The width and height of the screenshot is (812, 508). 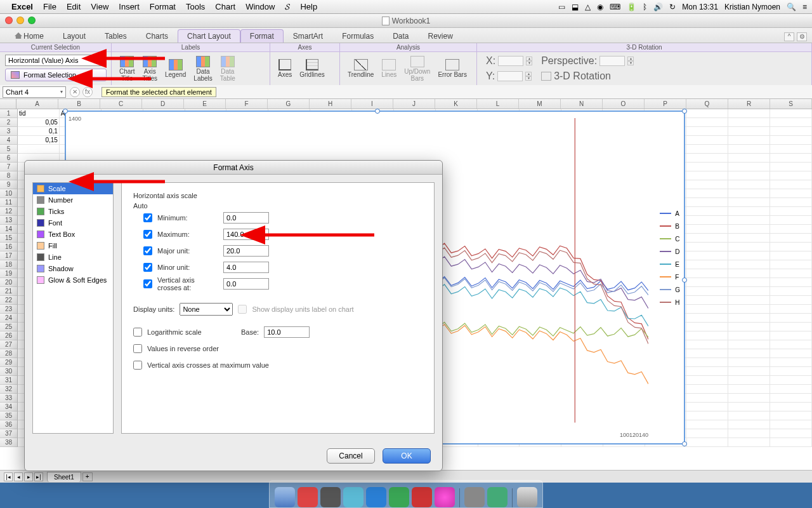 I want to click on perspective-input, so click(x=612, y=61).